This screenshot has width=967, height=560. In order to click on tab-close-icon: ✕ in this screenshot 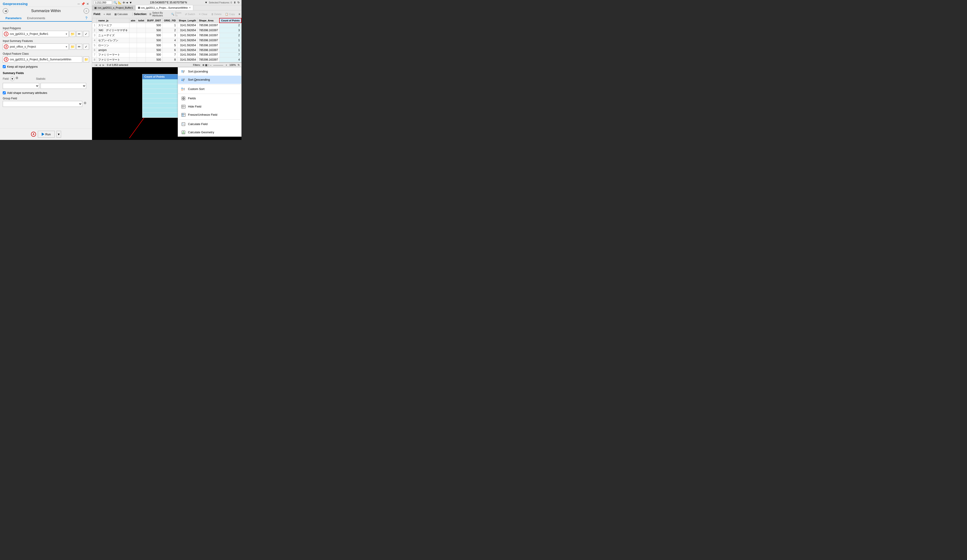, I will do `click(190, 8)`.